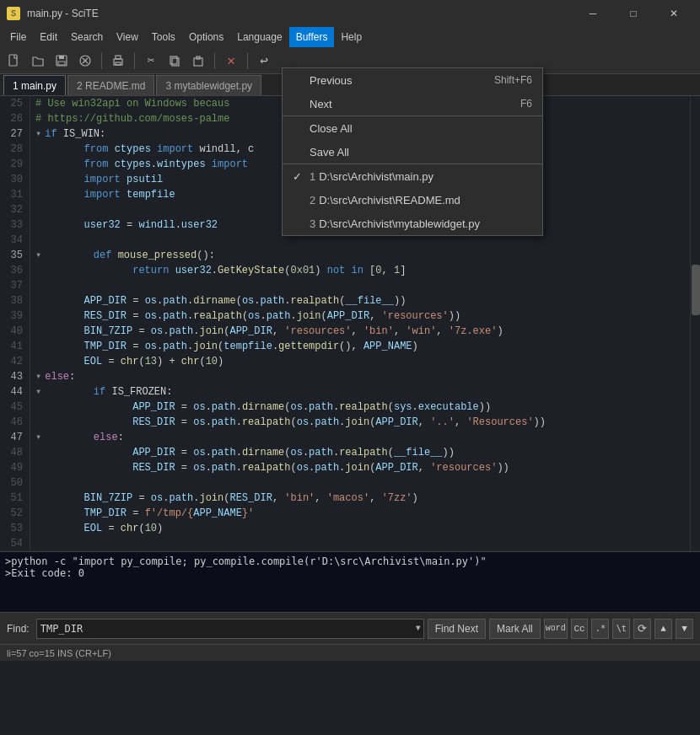  Describe the element at coordinates (15, 301) in the screenshot. I see `line-num-38: 38` at that location.